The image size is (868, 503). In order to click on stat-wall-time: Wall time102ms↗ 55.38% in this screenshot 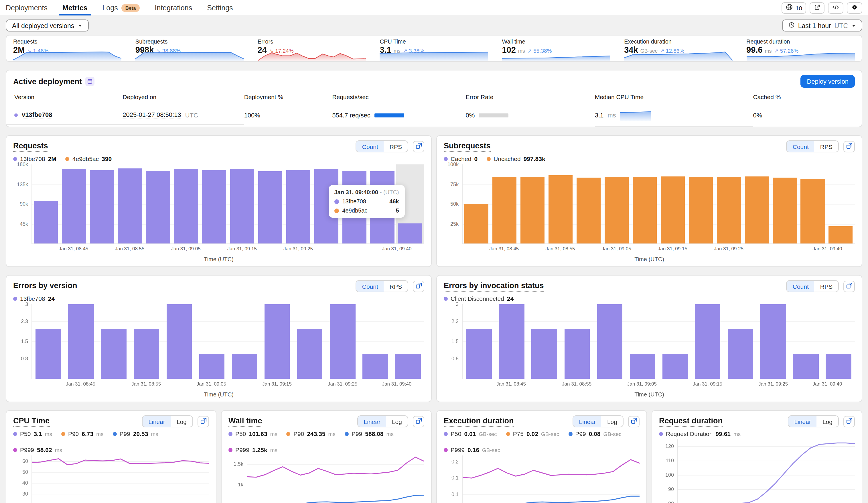, I will do `click(556, 48)`.